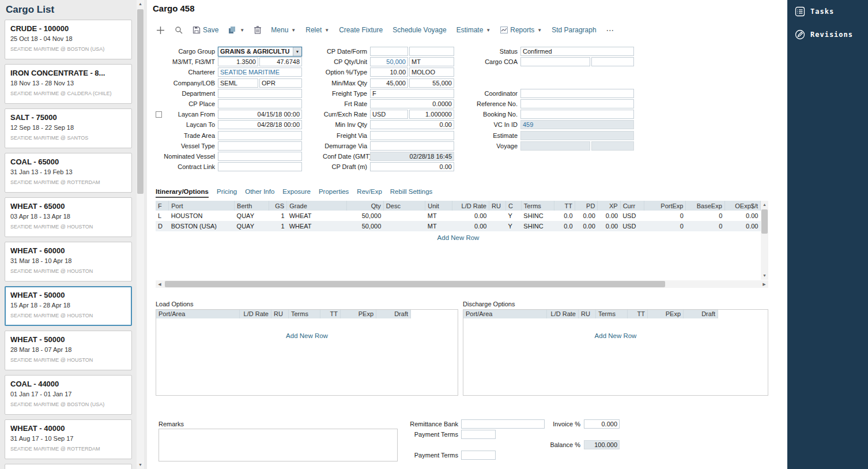  What do you see at coordinates (458, 216) in the screenshot?
I see `itinerary-row: LHOUSTONQUAY1WHEAT50,000MT0.00YSHINC0.00…` at bounding box center [458, 216].